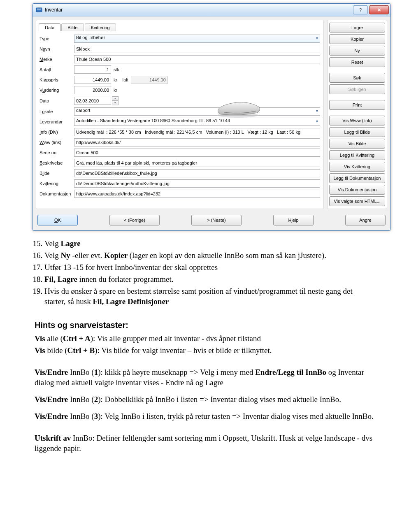 Image resolution: width=395 pixels, height=532 pixels. What do you see at coordinates (197, 194) in the screenshot?
I see `dokumentasjon-input` at bounding box center [197, 194].